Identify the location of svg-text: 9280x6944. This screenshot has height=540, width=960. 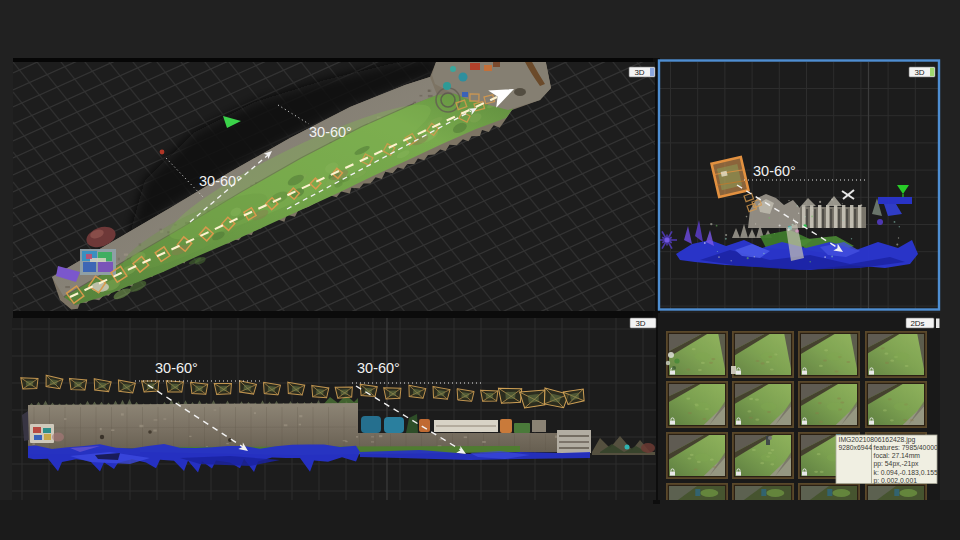
(856, 448).